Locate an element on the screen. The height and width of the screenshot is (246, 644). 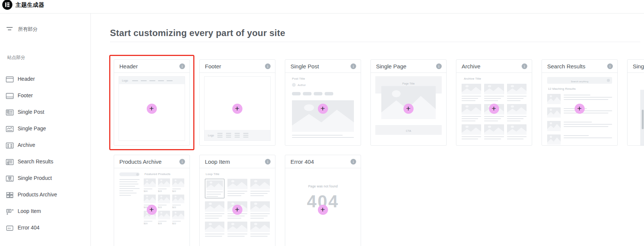
sidebar-item-single-page: Single Page is located at coordinates (45, 129).